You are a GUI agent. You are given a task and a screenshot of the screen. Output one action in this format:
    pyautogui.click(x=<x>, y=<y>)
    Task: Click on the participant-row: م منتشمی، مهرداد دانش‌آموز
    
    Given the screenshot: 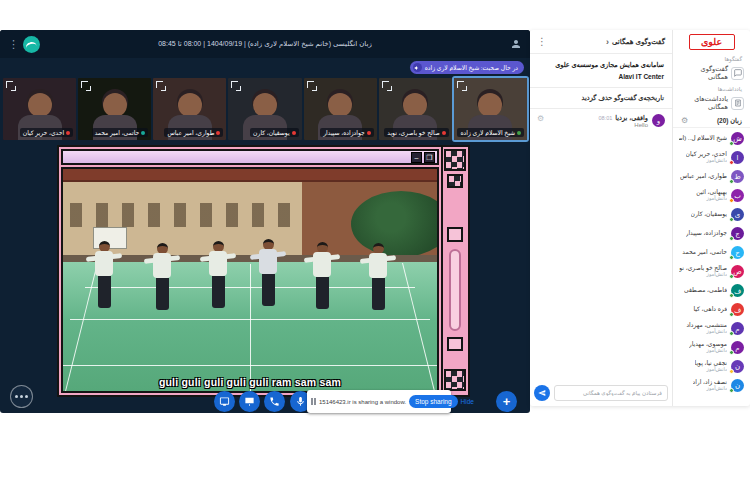 What is the action you would take?
    pyautogui.click(x=712, y=328)
    